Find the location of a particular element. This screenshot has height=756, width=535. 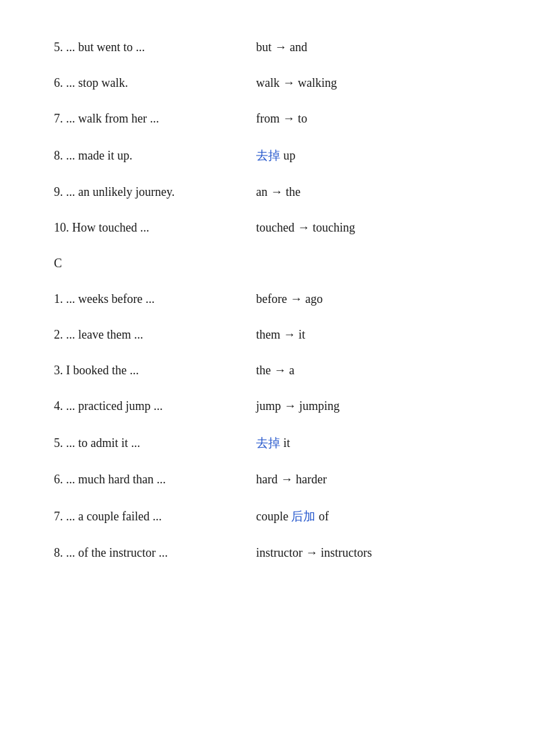

item-right-text: but → and is located at coordinates (275, 47).